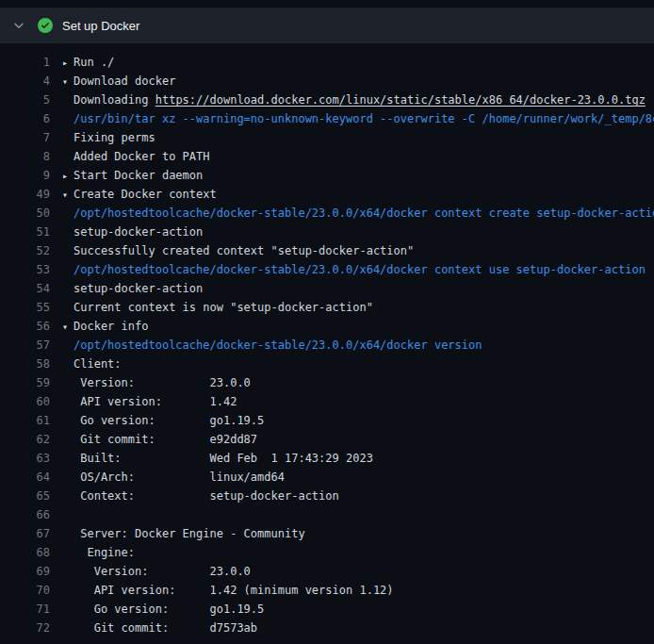 Image resolution: width=654 pixels, height=644 pixels. What do you see at coordinates (25, 421) in the screenshot?
I see `line-number: 61` at bounding box center [25, 421].